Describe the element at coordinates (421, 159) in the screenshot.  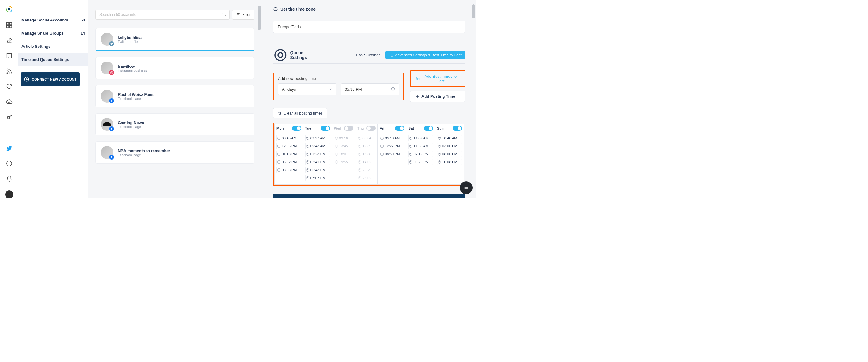
I see `day-times-cell: 11:07 AM11:58 AM07:12 PM08:26 PM` at that location.